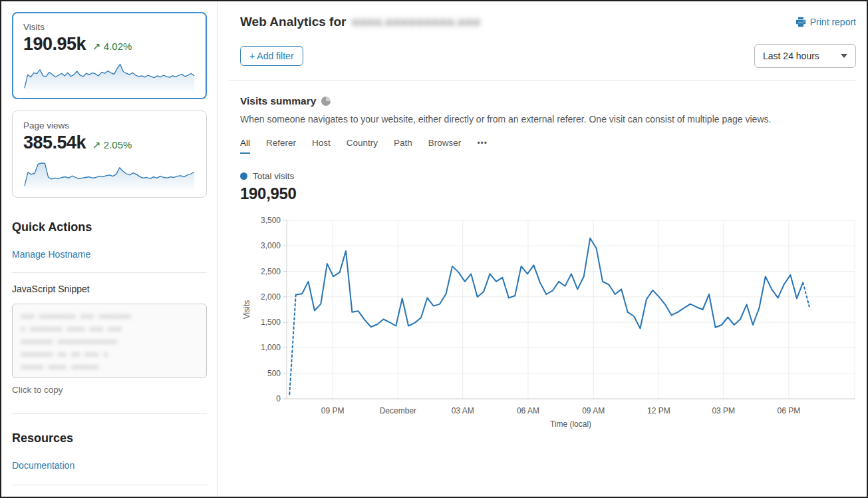 The width and height of the screenshot is (868, 498). I want to click on metric-delta: ↗ 2.05%, so click(112, 145).